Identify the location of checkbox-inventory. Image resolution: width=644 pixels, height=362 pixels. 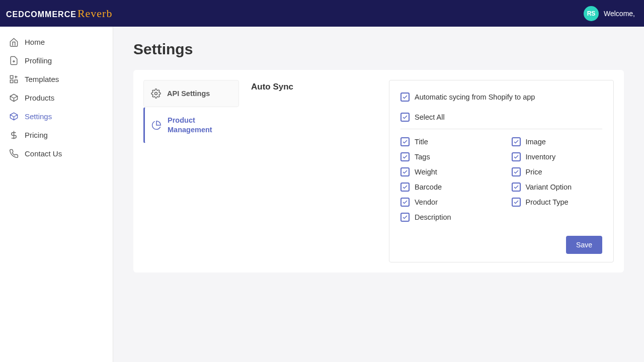
(516, 157).